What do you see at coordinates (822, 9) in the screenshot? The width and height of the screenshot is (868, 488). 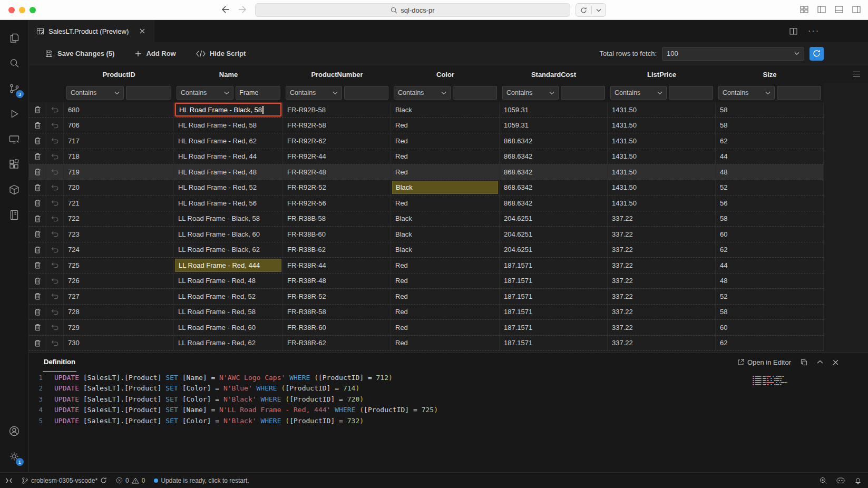 I see `toggle-primary-sidebar-icon` at bounding box center [822, 9].